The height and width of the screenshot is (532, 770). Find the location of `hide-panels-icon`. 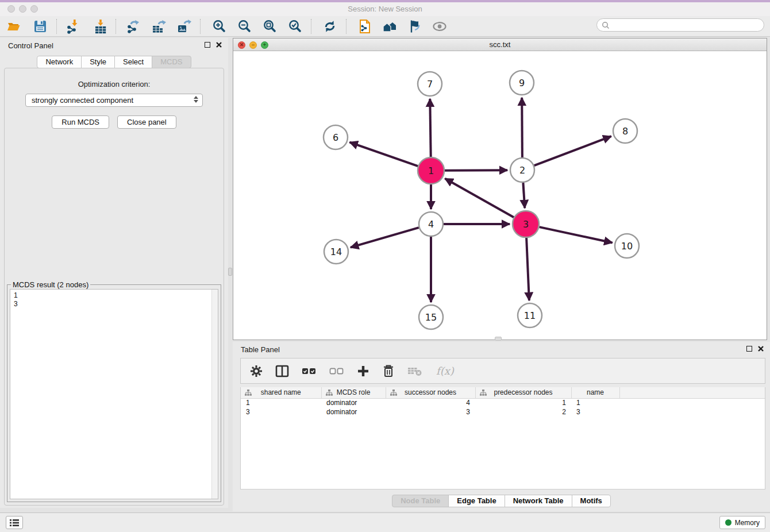

hide-panels-icon is located at coordinates (414, 26).